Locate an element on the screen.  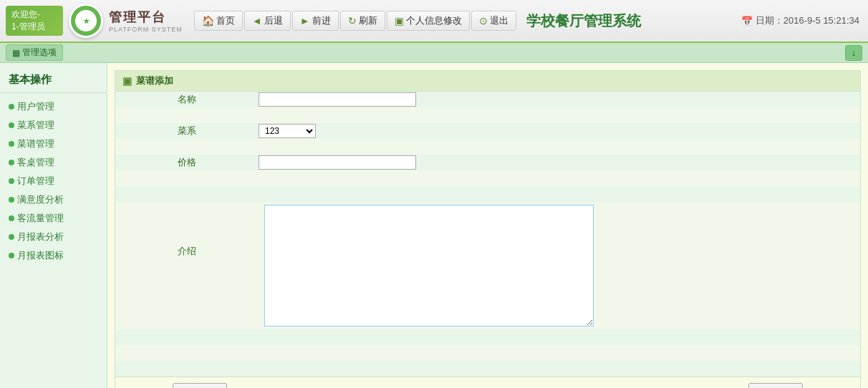
datetime: 📅 日期：2016-9-5 15:21:34 is located at coordinates (801, 21).